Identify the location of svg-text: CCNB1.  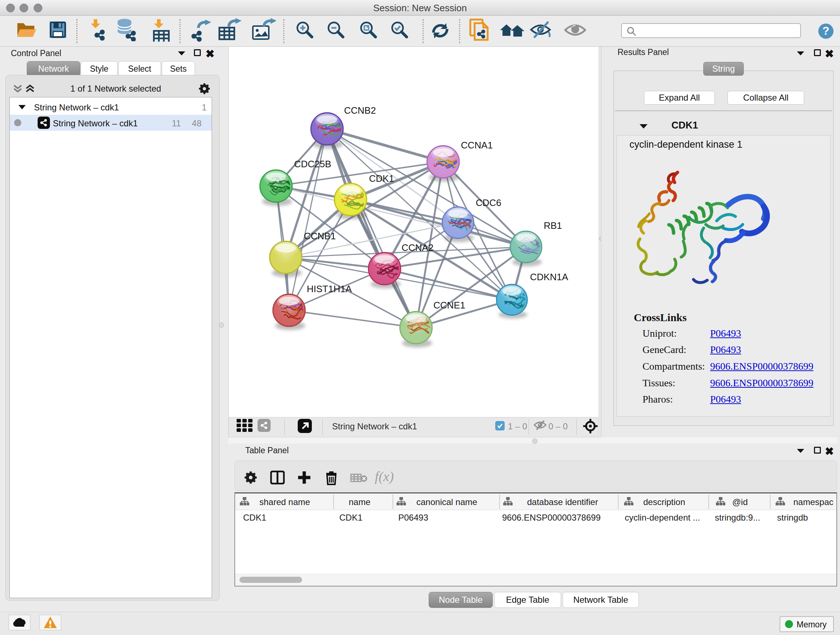
(320, 236).